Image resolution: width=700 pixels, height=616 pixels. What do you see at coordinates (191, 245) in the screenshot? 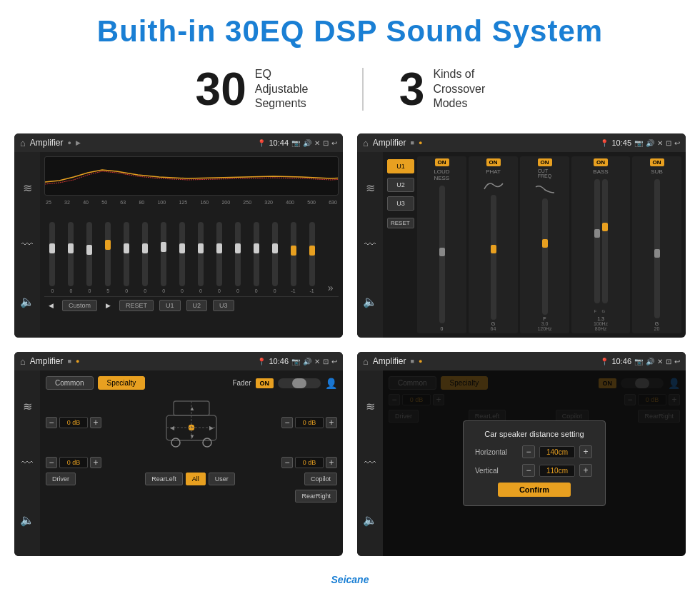
I see `screen1-main: 25 32 40 50 63 80 100 125 160 200 250 32…` at bounding box center [191, 245].